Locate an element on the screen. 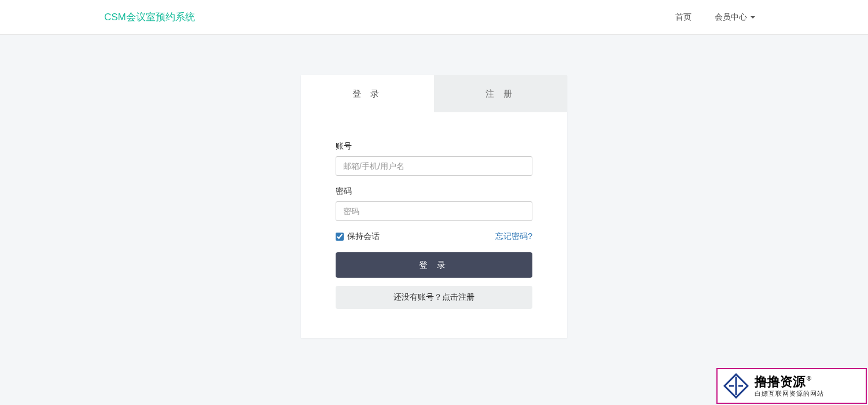  keep-session-checkbox is located at coordinates (340, 237).